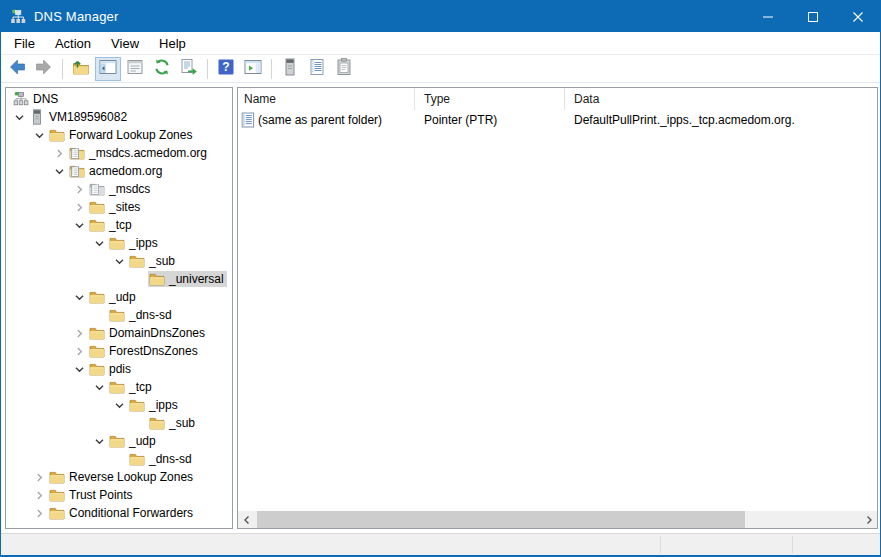  I want to click on server-button, so click(290, 69).